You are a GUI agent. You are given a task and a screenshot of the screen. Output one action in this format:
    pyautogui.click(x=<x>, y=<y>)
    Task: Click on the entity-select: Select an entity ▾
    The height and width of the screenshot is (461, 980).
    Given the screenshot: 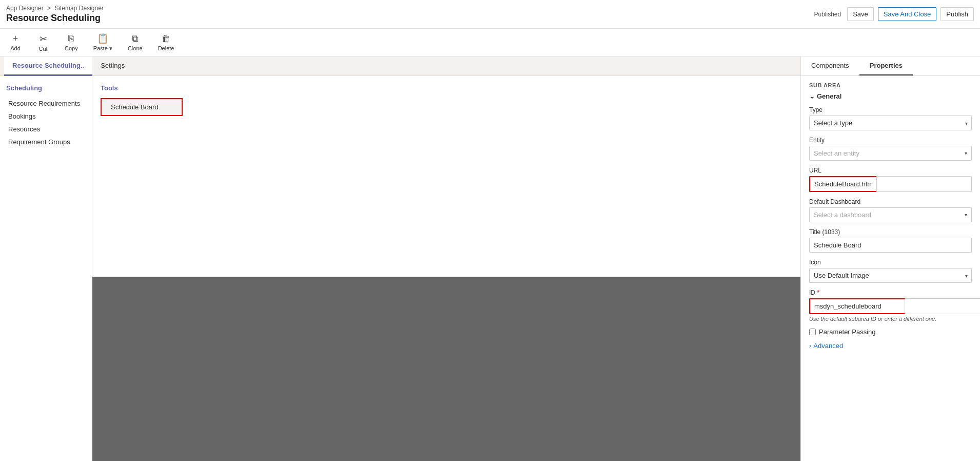 What is the action you would take?
    pyautogui.click(x=891, y=153)
    